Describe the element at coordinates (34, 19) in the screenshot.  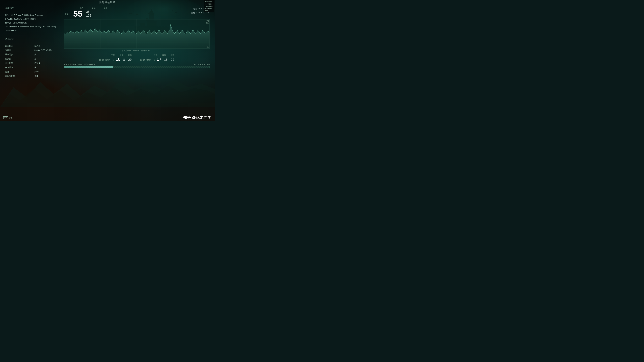
I see `sys-gpu: GPU: NVIDIA GeForce RTX 4060 Ti` at that location.